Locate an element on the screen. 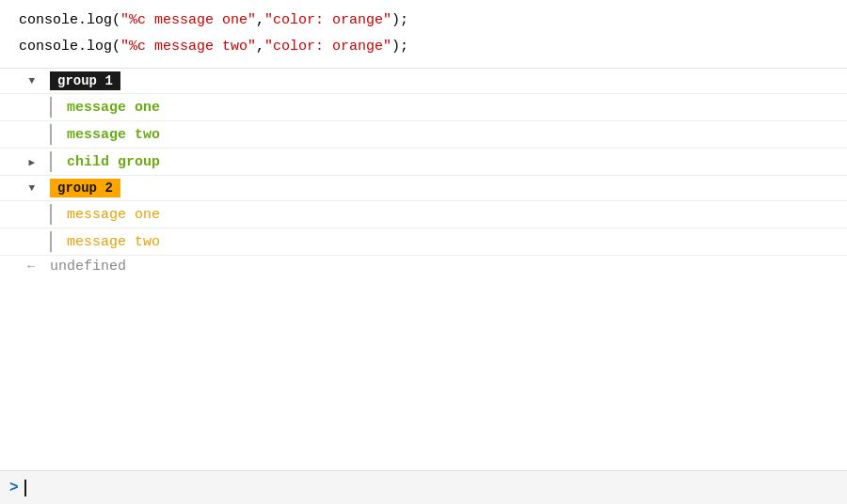  undefined-row: ← undefined is located at coordinates (424, 267).